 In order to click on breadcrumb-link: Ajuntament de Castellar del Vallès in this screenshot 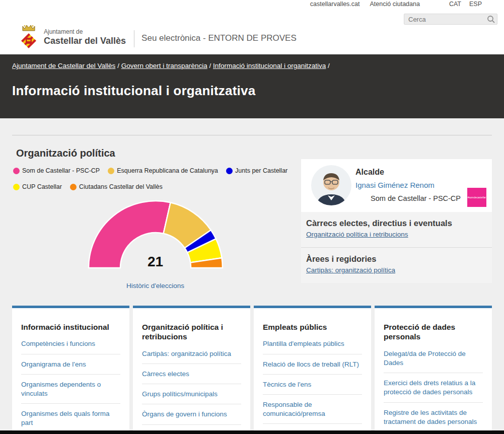, I will do `click(63, 65)`.